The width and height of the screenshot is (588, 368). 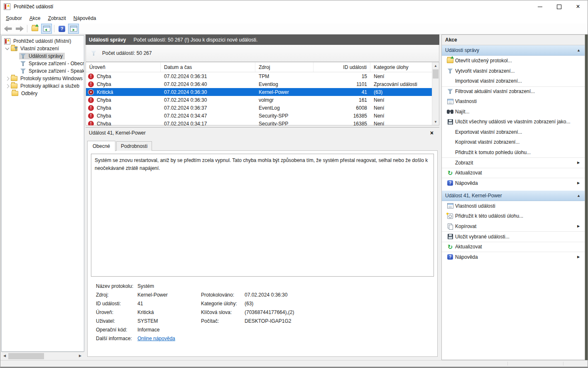 I want to click on results-pane-header: Události správy Počet událostí: 50 267 (…, so click(x=262, y=40).